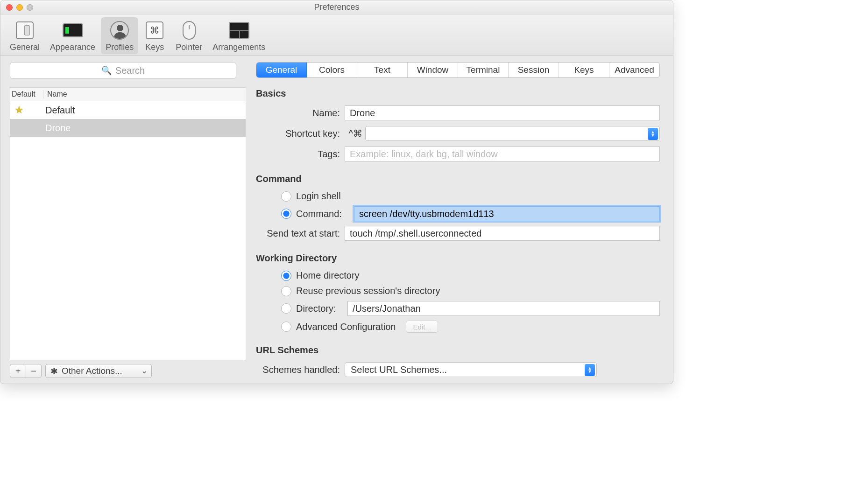 This screenshot has height=504, width=863. What do you see at coordinates (34, 371) in the screenshot?
I see `remove-profile-button: −` at bounding box center [34, 371].